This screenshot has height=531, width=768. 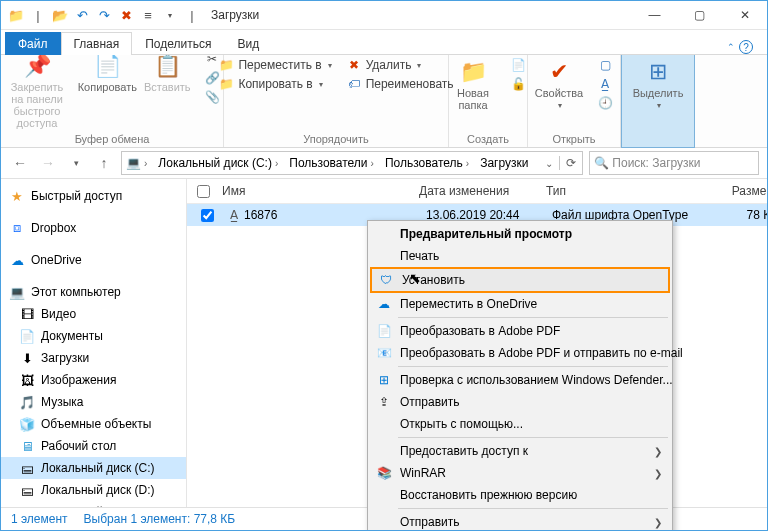 What do you see at coordinates (94, 336) in the screenshot?
I see `sidebar-item-documents: 📄Документы` at bounding box center [94, 336].